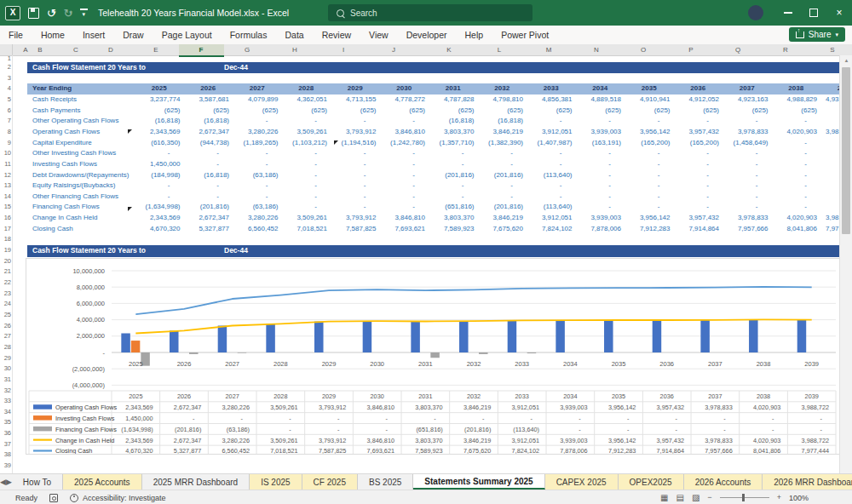  What do you see at coordinates (738, 49) in the screenshot?
I see `column-header-Q: Q` at bounding box center [738, 49].